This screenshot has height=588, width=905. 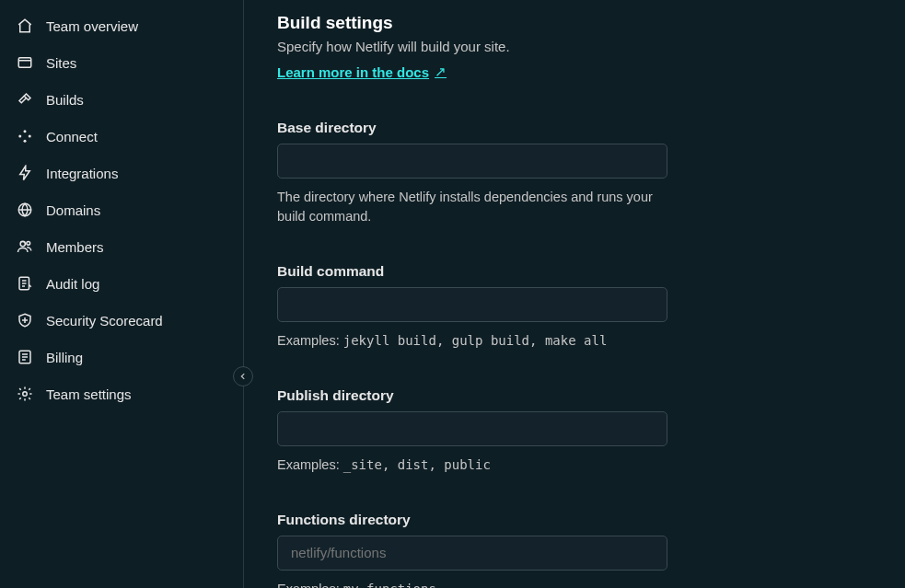 What do you see at coordinates (440, 72) in the screenshot?
I see `external-arrow-icon: ↗` at bounding box center [440, 72].